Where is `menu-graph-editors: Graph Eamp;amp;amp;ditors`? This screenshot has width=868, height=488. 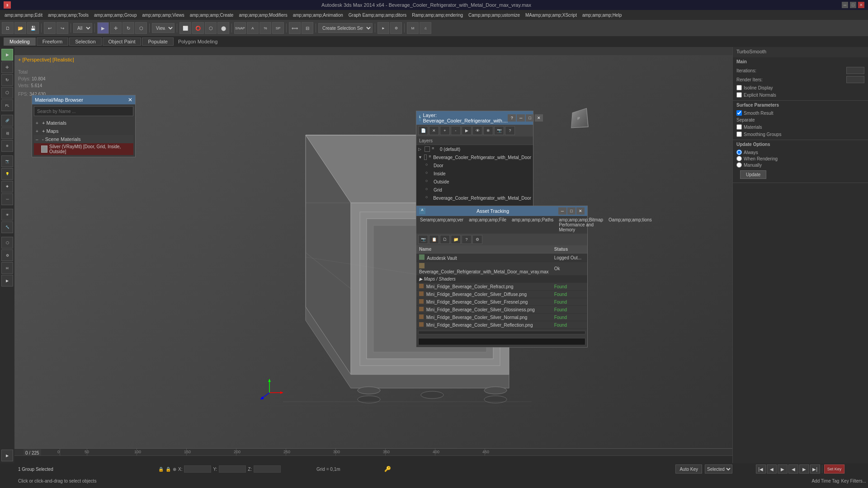 menu-graph-editors: Graph Eamp;amp;amp;ditors is located at coordinates (377, 15).